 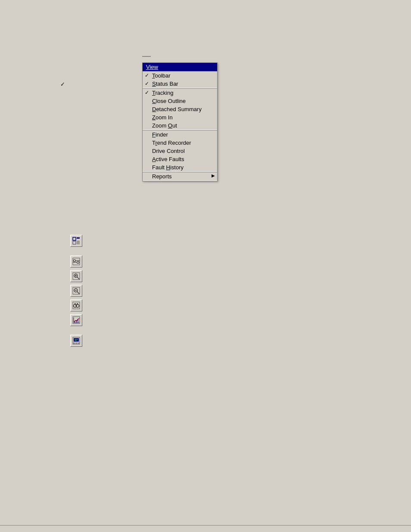 I want to click on zoom-in-icon-button, so click(x=76, y=276).